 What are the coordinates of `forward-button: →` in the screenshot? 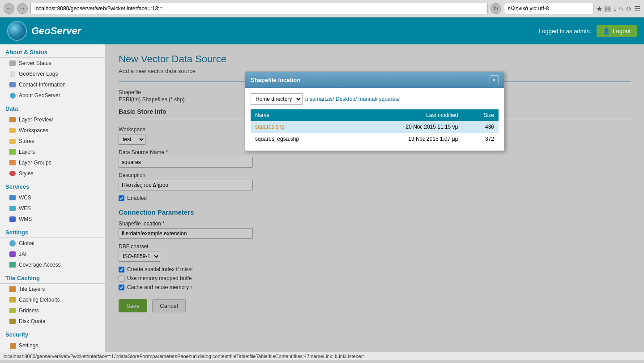 It's located at (22, 9).